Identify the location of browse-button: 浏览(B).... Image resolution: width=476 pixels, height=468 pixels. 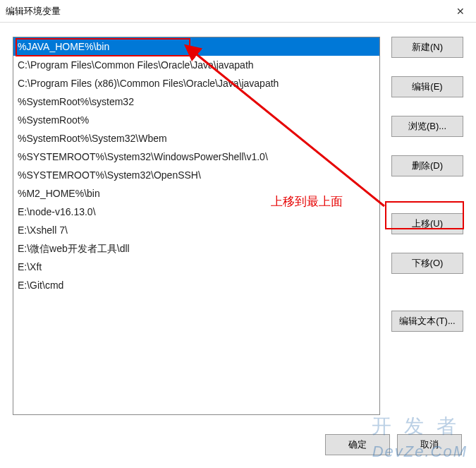
(427, 126).